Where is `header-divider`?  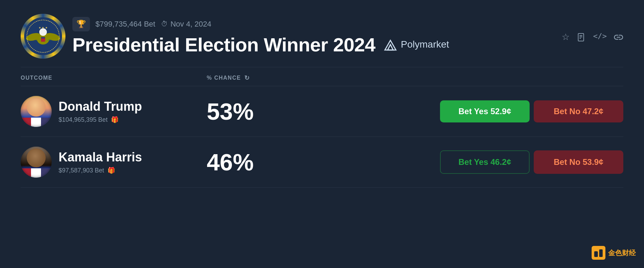 header-divider is located at coordinates (322, 67).